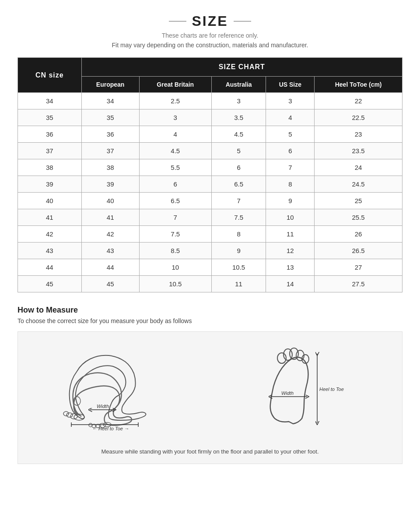  I want to click on col-header-0: European, so click(110, 85).